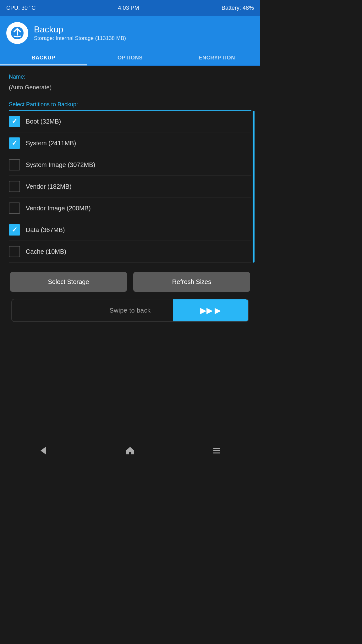 The height and width of the screenshot is (644, 362). Describe the element at coordinates (130, 310) in the screenshot. I see `swipe-bar: Swipe to back ▶▶ ▶` at that location.